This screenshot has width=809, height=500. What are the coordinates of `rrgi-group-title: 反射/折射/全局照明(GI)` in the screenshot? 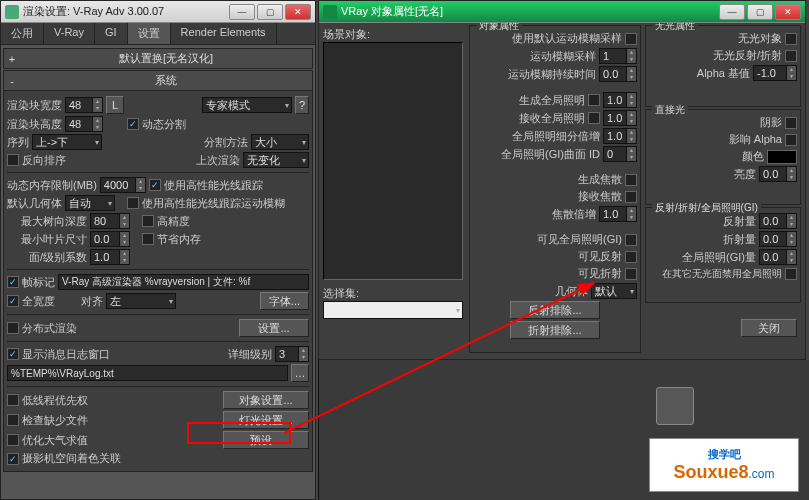 It's located at (706, 208).